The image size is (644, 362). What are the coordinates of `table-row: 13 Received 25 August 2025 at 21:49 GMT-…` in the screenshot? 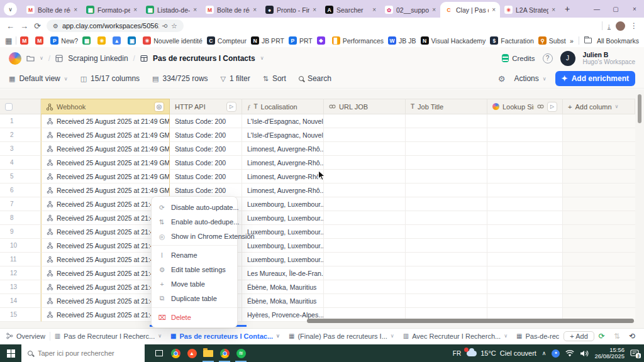 It's located at (318, 287).